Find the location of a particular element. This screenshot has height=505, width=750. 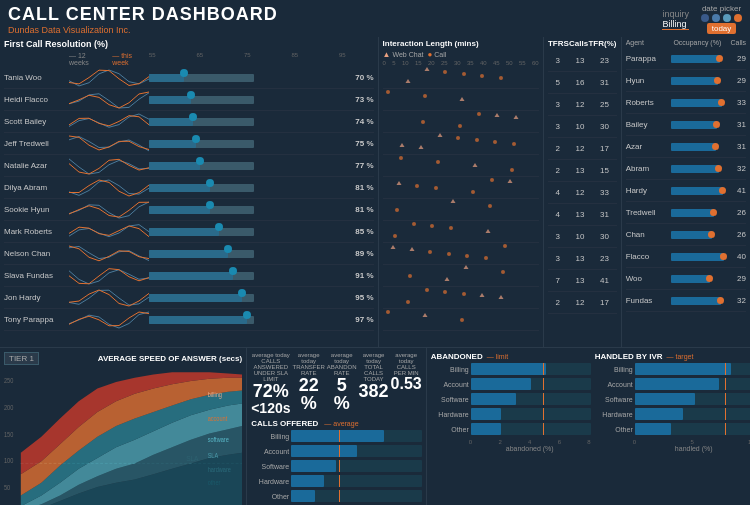

fcr-bar: 74 % is located at coordinates (262, 122).